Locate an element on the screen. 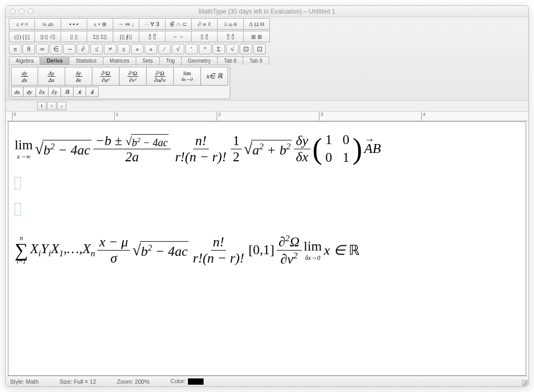 The height and width of the screenshot is (392, 534). sym-circ2: ∘ is located at coordinates (151, 49).